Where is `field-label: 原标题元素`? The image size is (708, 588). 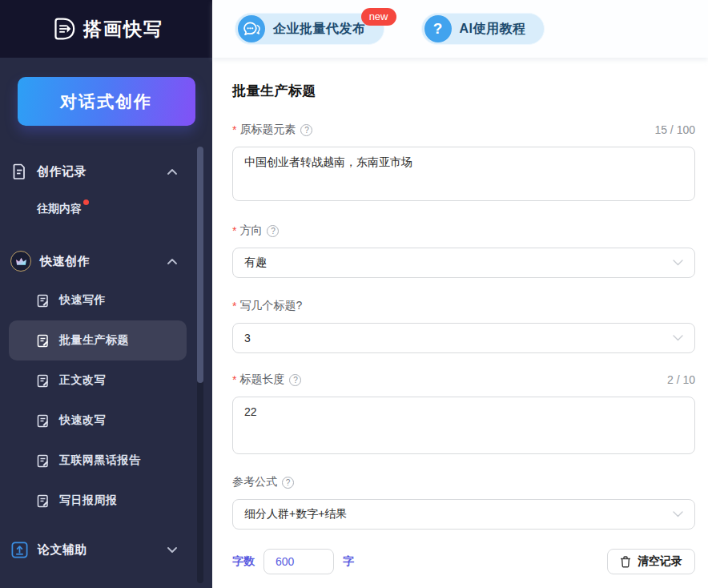
field-label: 原标题元素 is located at coordinates (268, 130).